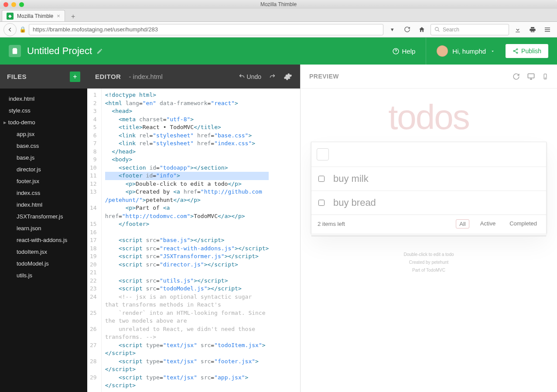 The image size is (557, 392). I want to click on preview-info: Double-click to edit a todo Created by p…, so click(428, 262).